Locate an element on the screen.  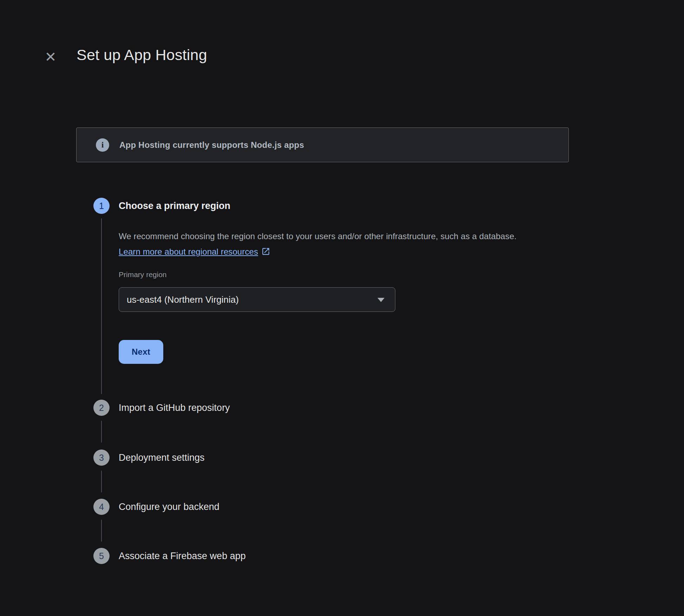
step-number-badge: 4 is located at coordinates (101, 507).